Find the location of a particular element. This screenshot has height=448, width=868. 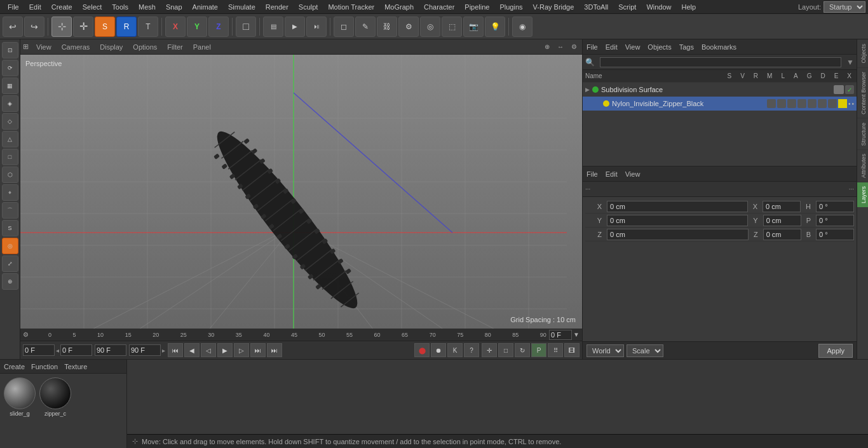

redo-button: ↪ is located at coordinates (34, 27).